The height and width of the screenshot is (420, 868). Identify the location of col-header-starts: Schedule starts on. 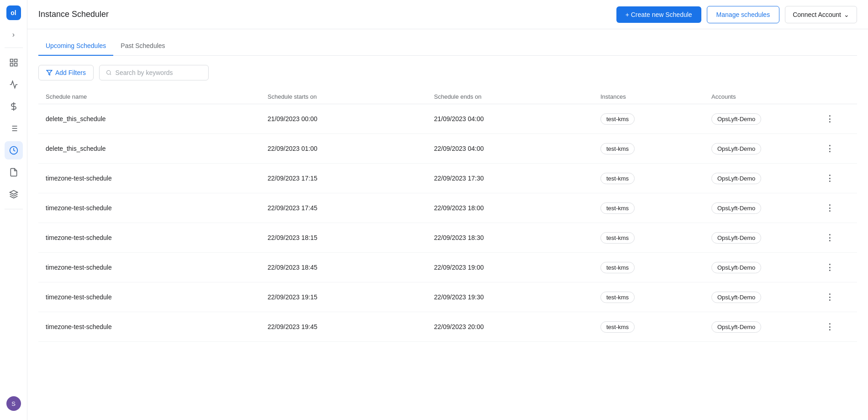
(351, 97).